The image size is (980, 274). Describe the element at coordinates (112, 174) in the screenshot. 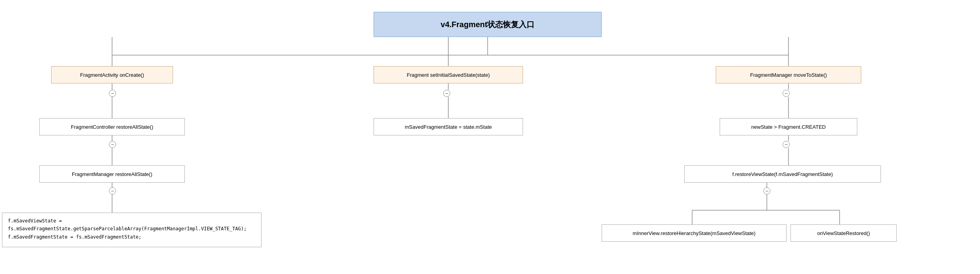

I see `col1-l3-node: FragmentManager restoreAllState()` at that location.